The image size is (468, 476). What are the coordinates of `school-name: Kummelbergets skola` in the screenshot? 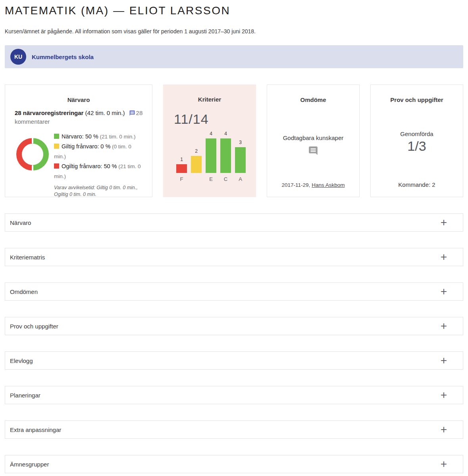 It's located at (63, 57).